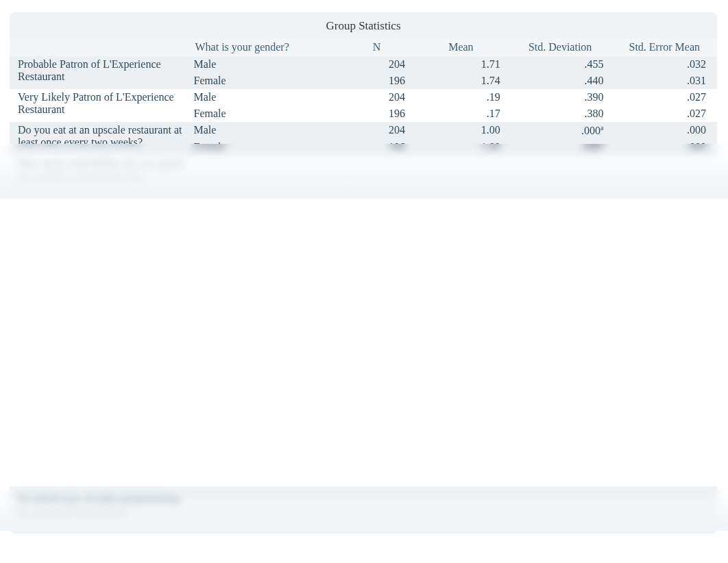 The width and height of the screenshot is (728, 563). What do you see at coordinates (461, 114) in the screenshot?
I see `mean-cell: .17` at bounding box center [461, 114].